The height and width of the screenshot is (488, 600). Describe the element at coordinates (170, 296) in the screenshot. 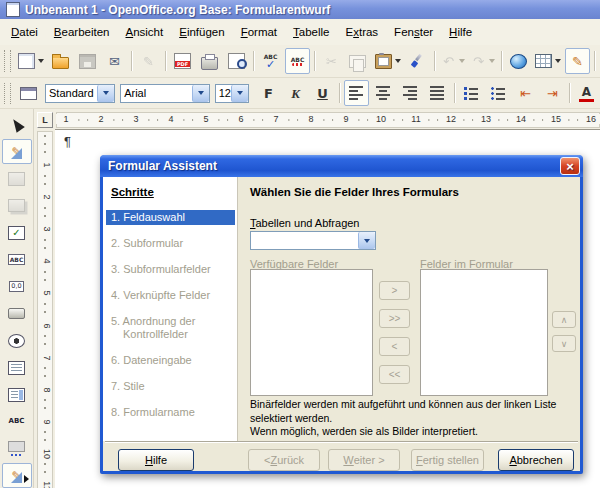

I see `wizard-step-4: 4. Verknüpfte Felder` at that location.